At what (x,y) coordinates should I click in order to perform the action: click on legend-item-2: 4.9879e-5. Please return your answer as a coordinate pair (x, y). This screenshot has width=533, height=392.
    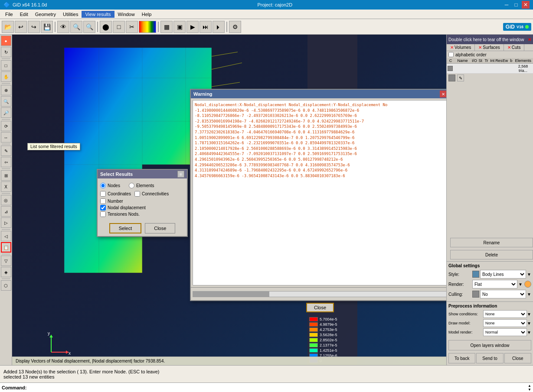
    Looking at the image, I should click on (332, 324).